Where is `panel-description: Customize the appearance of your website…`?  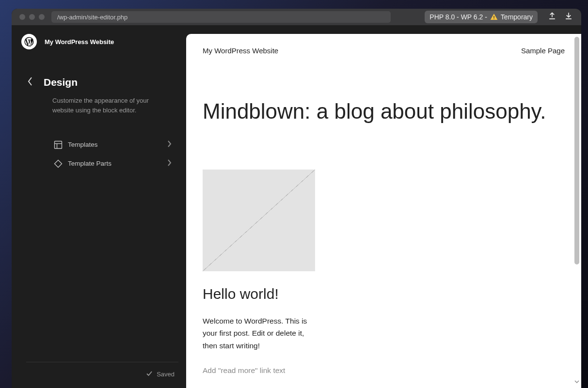 panel-description: Customize the appearance of your website… is located at coordinates (99, 102).